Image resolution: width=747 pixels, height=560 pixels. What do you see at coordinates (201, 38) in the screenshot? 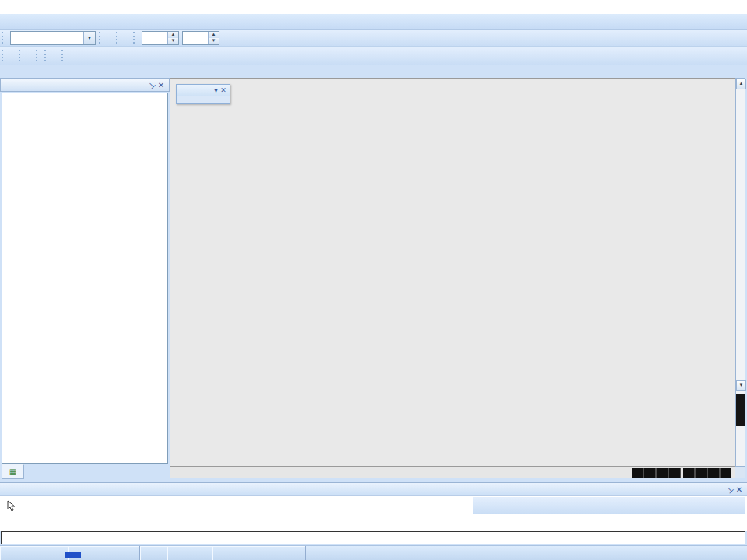
I see `count-spinner: ▲▼` at bounding box center [201, 38].